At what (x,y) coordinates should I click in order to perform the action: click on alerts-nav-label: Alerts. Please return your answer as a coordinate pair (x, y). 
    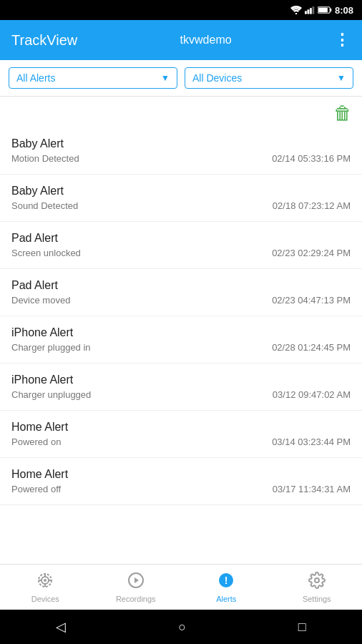
    Looking at the image, I should click on (226, 599).